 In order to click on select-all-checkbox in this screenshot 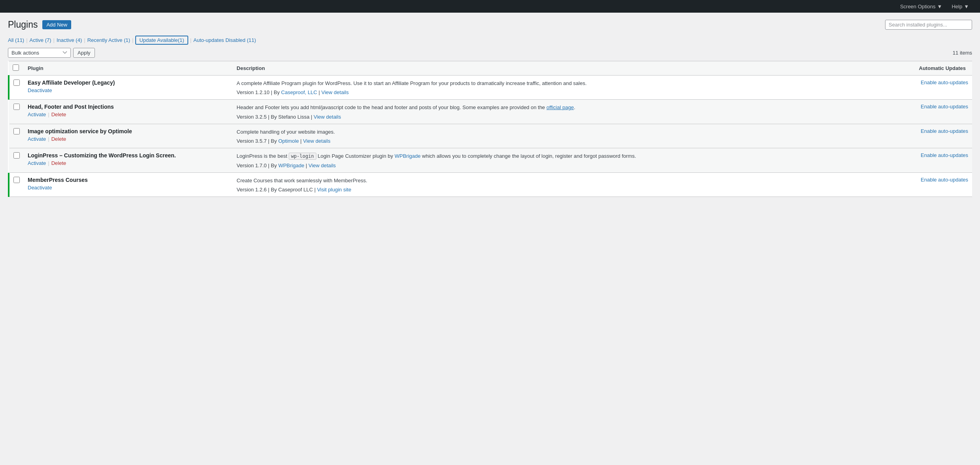, I will do `click(16, 68)`.